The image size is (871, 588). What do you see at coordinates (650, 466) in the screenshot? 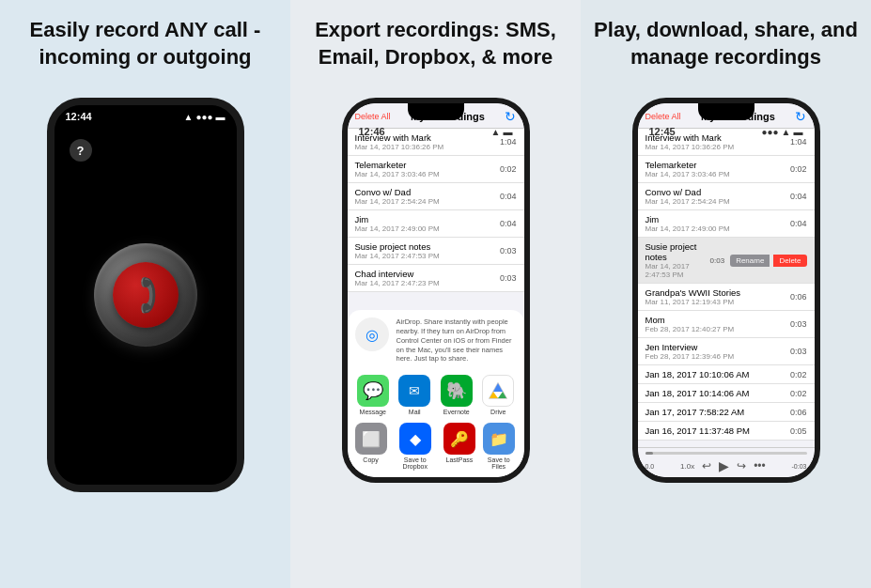
I see `player-time-elapsed: 0.0` at bounding box center [650, 466].